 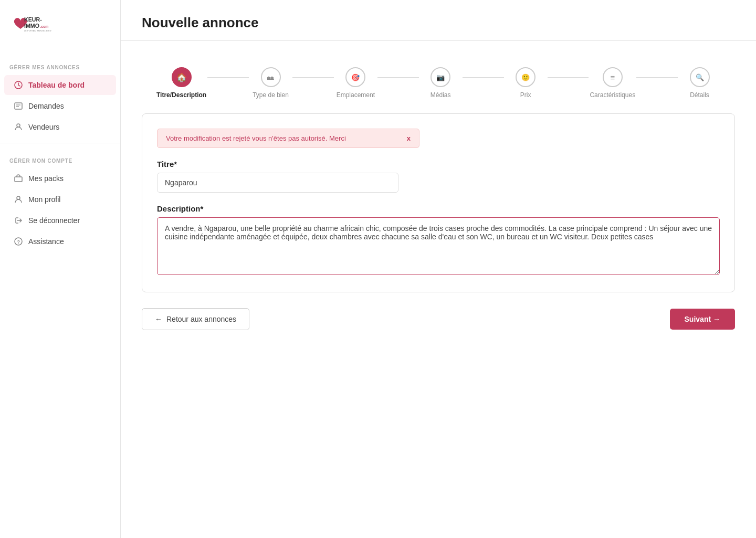 What do you see at coordinates (613, 77) in the screenshot?
I see `step-circle-carac: ≡` at bounding box center [613, 77].